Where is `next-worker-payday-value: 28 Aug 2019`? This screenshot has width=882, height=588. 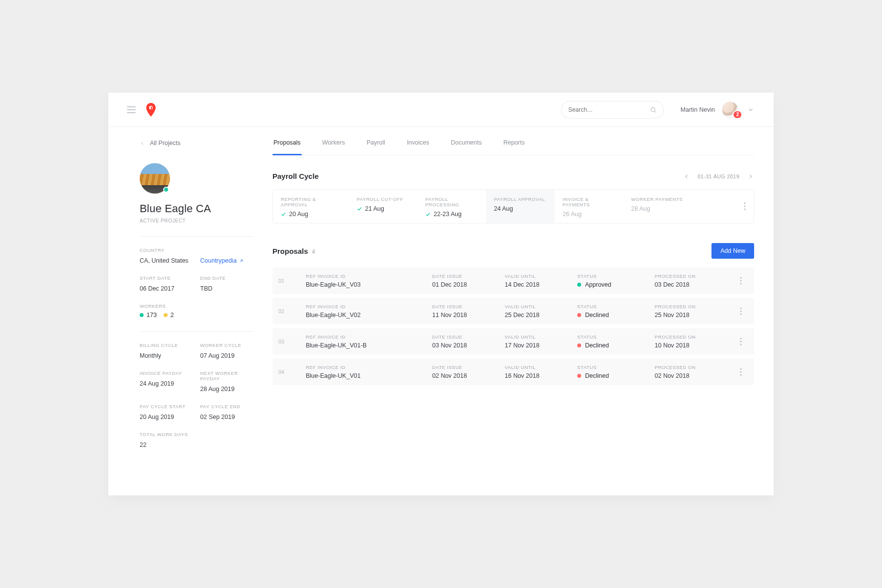
next-worker-payday-value: 28 Aug 2019 is located at coordinates (218, 389).